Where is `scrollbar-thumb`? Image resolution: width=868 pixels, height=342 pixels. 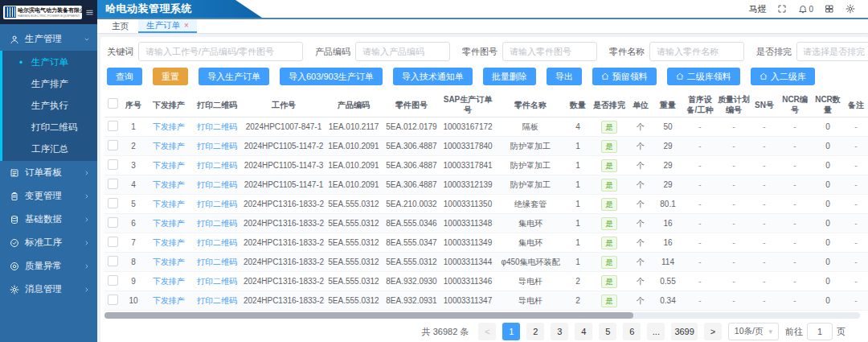
scrollbar-thumb is located at coordinates (369, 315).